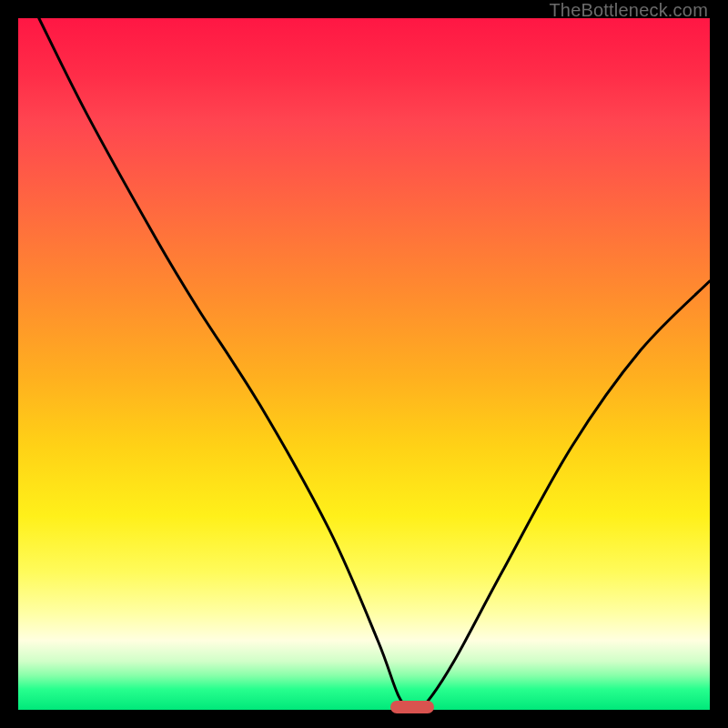 The height and width of the screenshot is (728, 728). What do you see at coordinates (628, 11) in the screenshot?
I see `watermark-text: TheBottleneck.com` at bounding box center [628, 11].